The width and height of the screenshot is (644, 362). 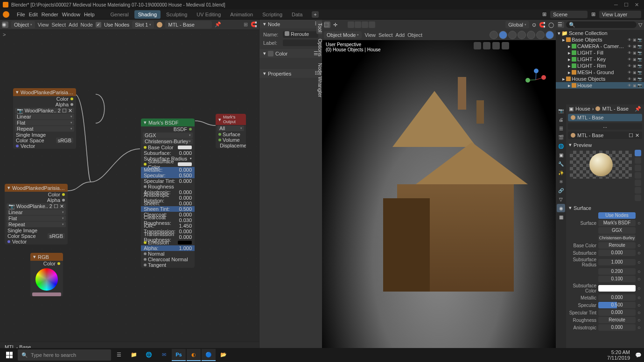 What do you see at coordinates (168, 254) in the screenshot?
I see `bsdf-normal: Normal` at bounding box center [168, 254].